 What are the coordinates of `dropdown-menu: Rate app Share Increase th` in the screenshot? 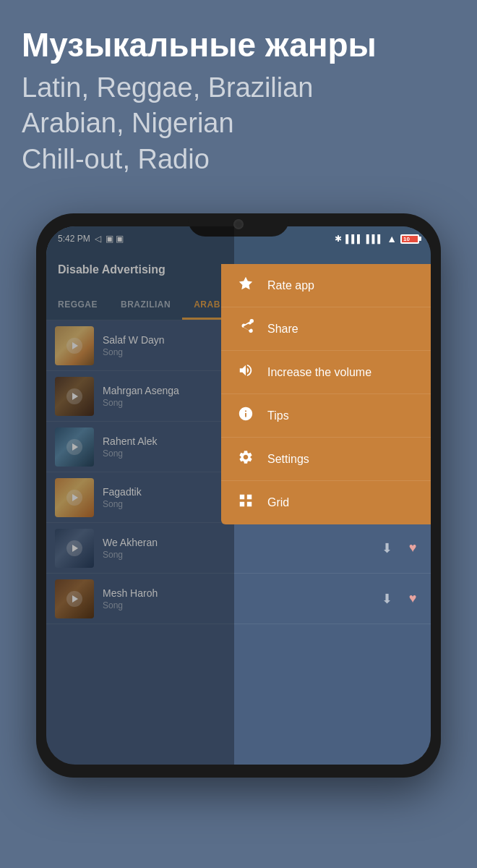 It's located at (326, 394).